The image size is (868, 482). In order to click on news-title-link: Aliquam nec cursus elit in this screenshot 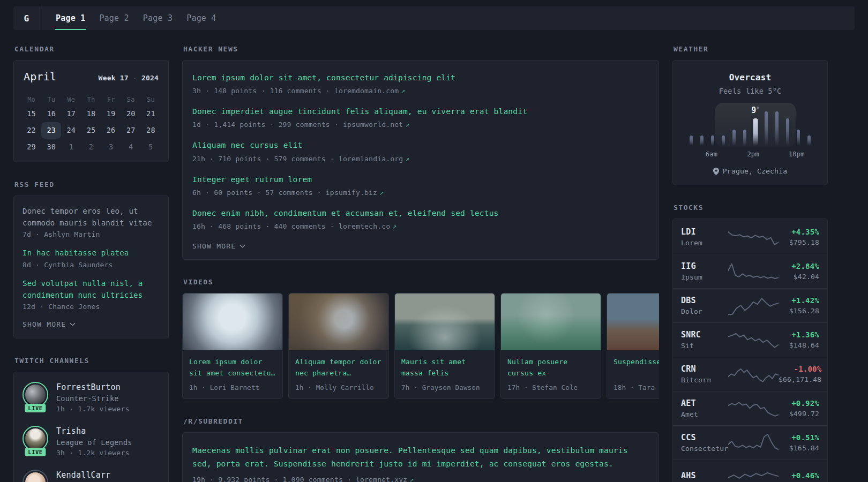, I will do `click(421, 146)`.